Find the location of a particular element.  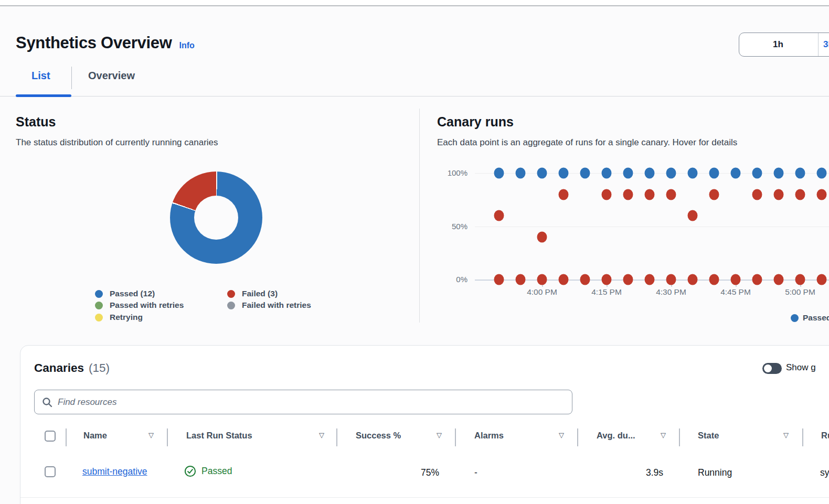

x-axis-tick-label: 4:30 PM is located at coordinates (671, 292).